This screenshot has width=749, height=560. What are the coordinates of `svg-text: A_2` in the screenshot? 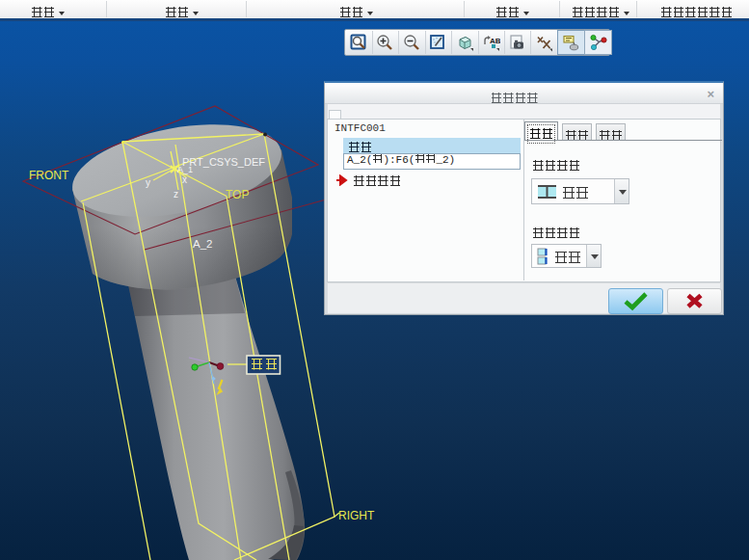 It's located at (202, 244).